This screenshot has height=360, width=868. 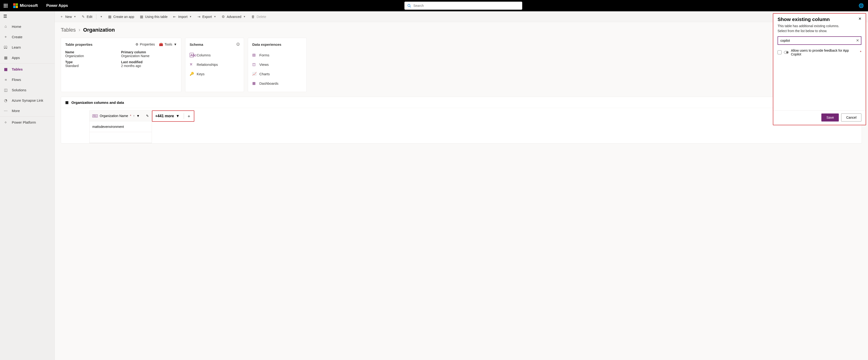 I want to click on using-table-button: ▦Using this table, so click(x=154, y=17).